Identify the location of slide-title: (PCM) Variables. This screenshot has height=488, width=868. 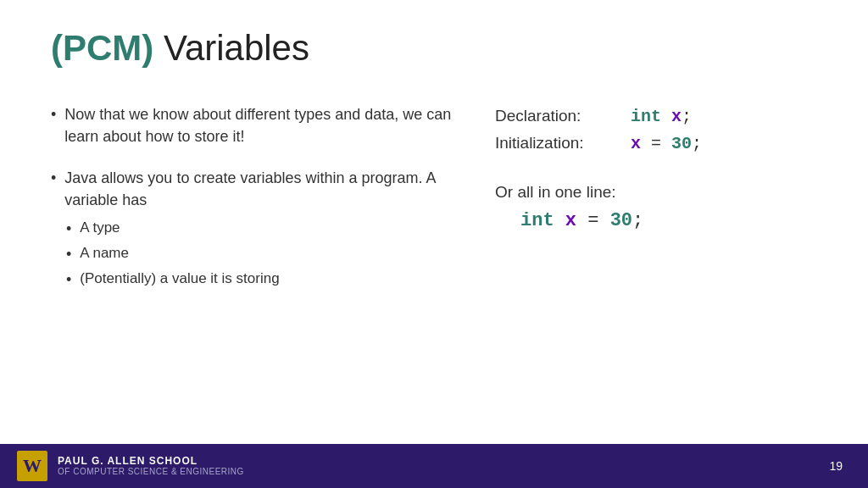
(434, 48).